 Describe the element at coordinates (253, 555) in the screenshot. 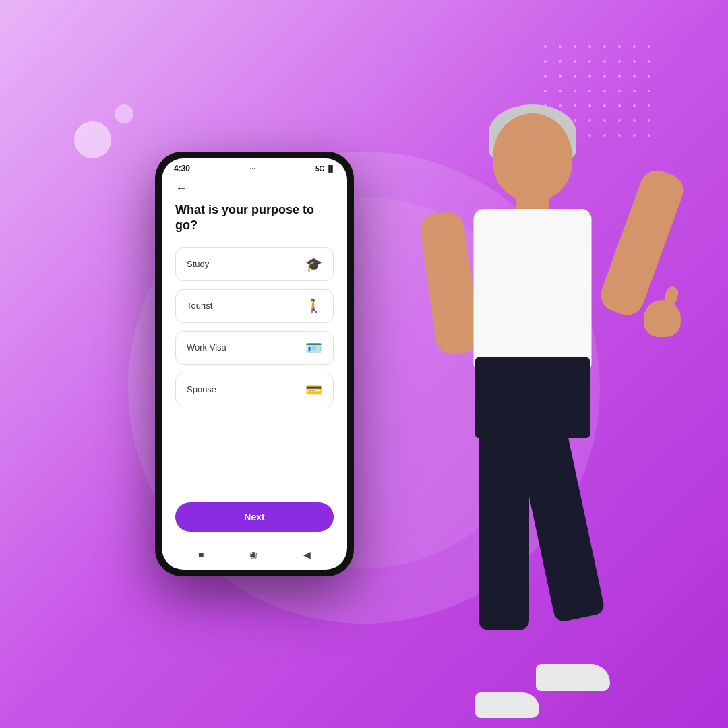

I see `nav-circle-icon: ◉` at that location.